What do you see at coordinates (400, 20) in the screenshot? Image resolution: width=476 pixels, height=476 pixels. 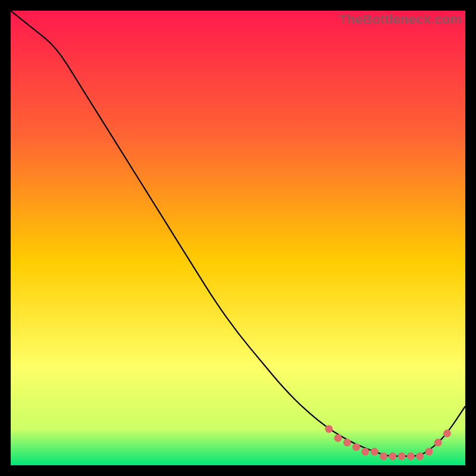 I see `watermark-text: TheBottleneck.com` at bounding box center [400, 20].